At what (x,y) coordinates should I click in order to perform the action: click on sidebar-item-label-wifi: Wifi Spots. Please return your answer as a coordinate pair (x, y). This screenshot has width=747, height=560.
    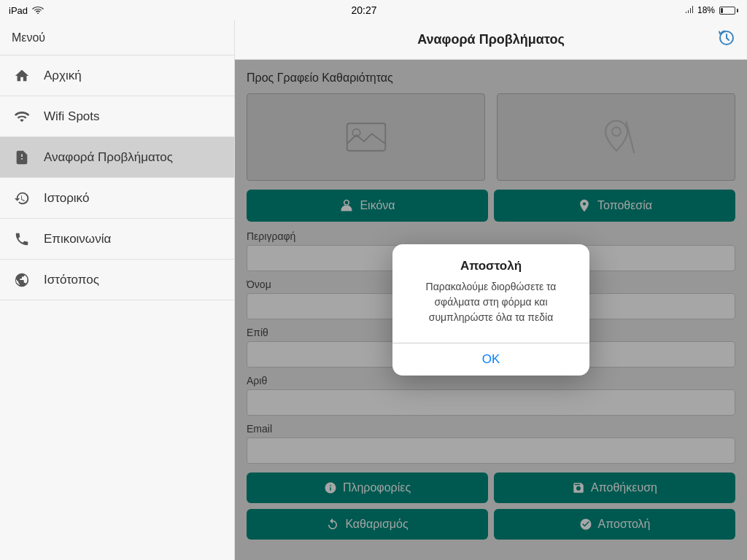
    Looking at the image, I should click on (71, 117).